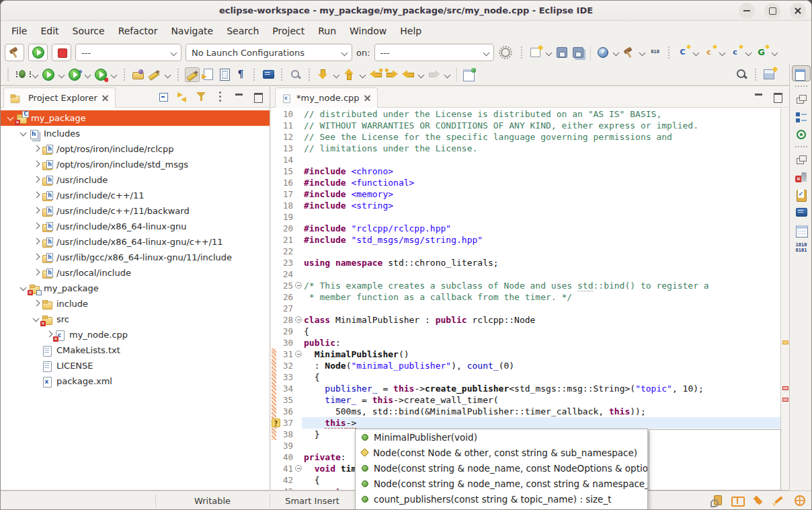  What do you see at coordinates (717, 501) in the screenshot?
I see `notification-hand-icon` at bounding box center [717, 501].